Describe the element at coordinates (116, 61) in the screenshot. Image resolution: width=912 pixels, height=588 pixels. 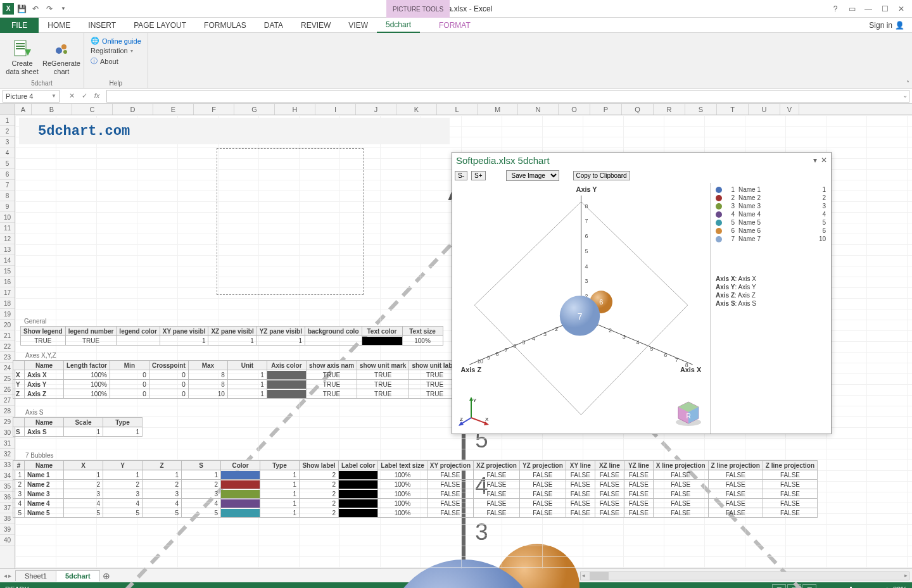
I see `about-button: ⓘAbout` at that location.